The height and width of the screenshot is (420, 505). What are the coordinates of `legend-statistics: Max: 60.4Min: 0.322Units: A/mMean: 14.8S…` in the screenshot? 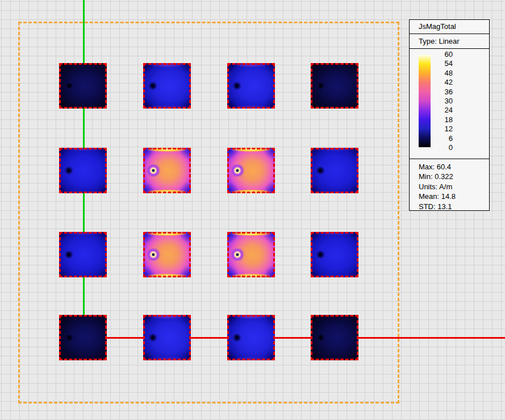 It's located at (449, 185).